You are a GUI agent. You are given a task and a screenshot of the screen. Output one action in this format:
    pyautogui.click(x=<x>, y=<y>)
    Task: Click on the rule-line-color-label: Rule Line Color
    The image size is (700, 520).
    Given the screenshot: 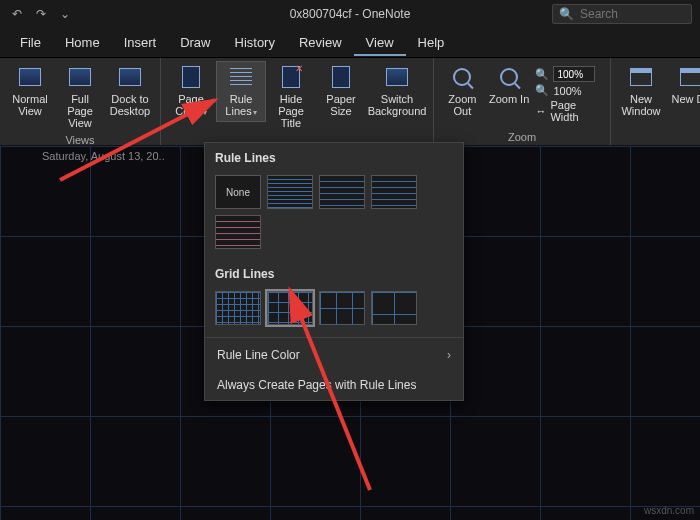 What is the action you would take?
    pyautogui.click(x=258, y=355)
    